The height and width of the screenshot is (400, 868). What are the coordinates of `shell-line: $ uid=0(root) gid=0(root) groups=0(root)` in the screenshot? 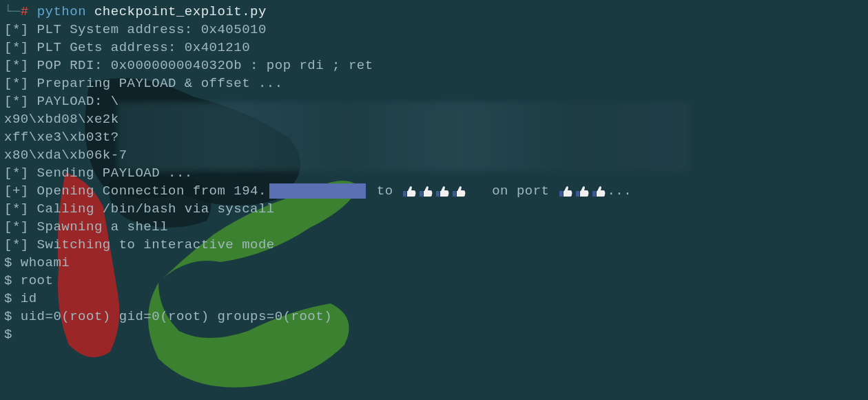 It's located at (434, 317).